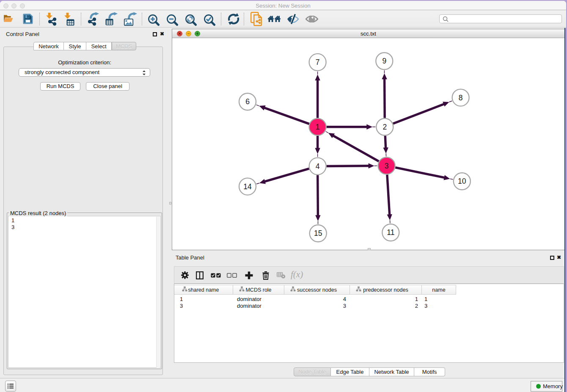  I want to click on svg-text: 11, so click(391, 232).